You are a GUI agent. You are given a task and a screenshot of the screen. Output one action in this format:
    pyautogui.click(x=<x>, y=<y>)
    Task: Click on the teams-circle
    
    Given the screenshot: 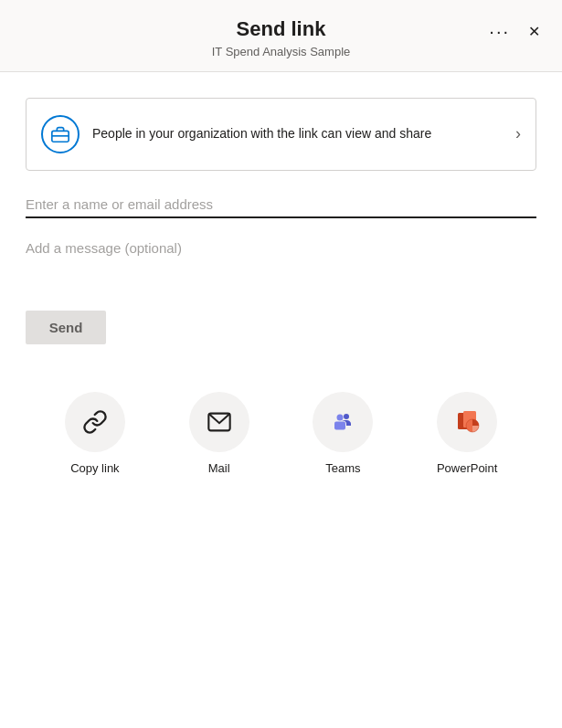 What is the action you would take?
    pyautogui.click(x=343, y=422)
    